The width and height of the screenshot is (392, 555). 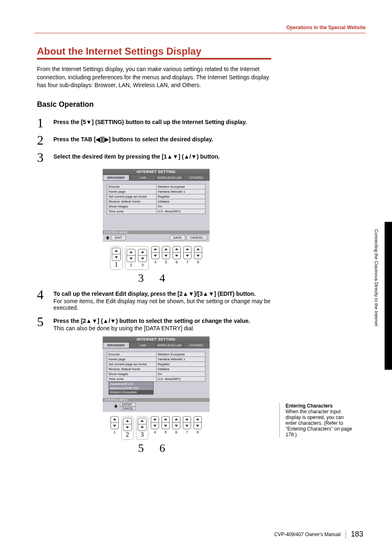 I want to click on button-num: 6, so click(x=176, y=432).